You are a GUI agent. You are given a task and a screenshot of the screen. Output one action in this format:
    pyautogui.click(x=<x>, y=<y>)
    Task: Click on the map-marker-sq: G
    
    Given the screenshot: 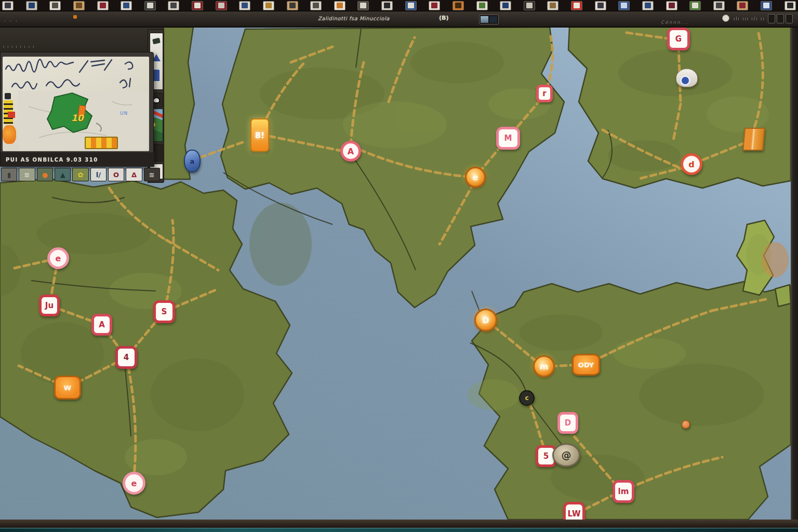 What is the action you would take?
    pyautogui.click(x=679, y=39)
    